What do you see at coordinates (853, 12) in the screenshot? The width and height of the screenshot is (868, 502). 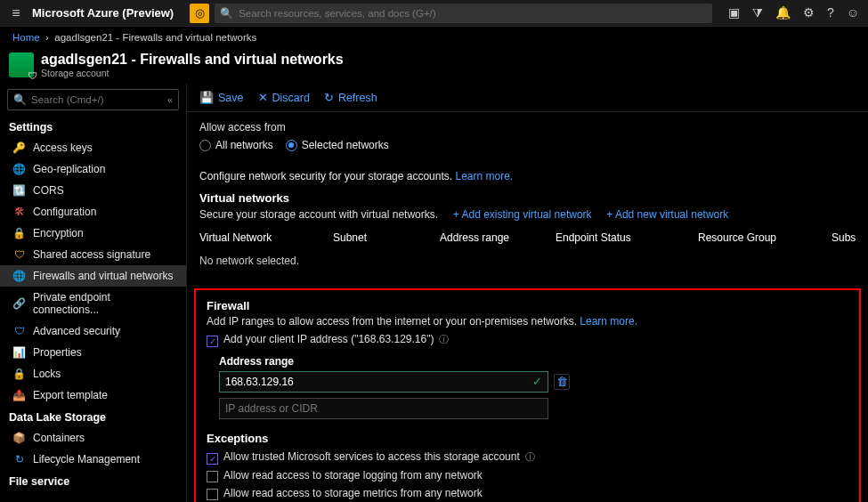 I see `feedback-icon: ☺` at bounding box center [853, 12].